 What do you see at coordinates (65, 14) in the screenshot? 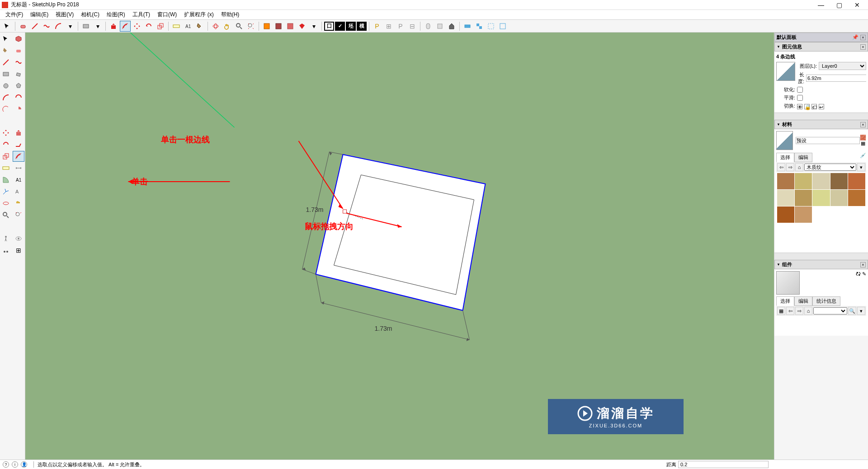
I see `menu-view: 视图(V)` at bounding box center [65, 14].